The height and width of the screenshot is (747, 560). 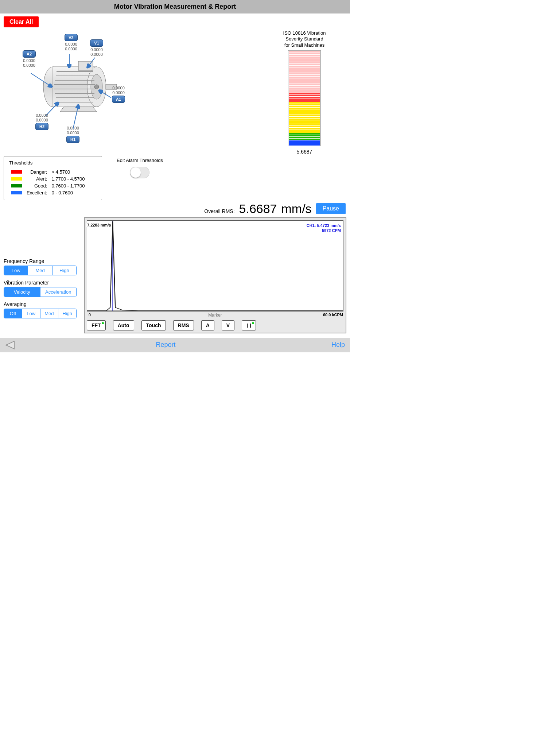 What do you see at coordinates (304, 93) in the screenshot?
I see `iso-severity-bar: ISO 10816 Vibration Severity Standard fo…` at bounding box center [304, 93].